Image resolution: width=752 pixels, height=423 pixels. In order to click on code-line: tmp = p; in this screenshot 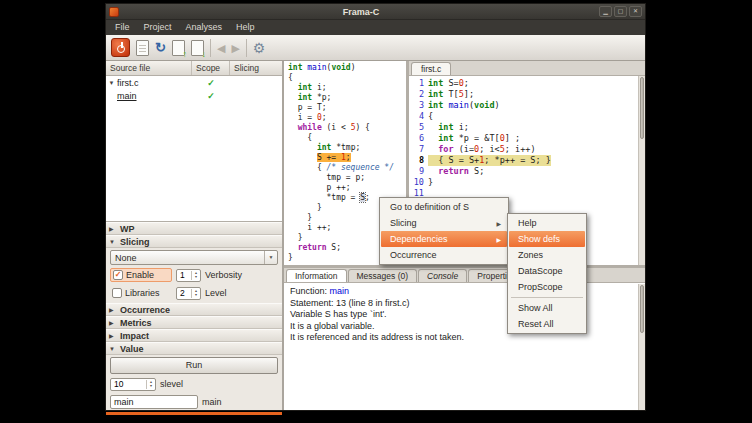, I will do `click(347, 178)`.